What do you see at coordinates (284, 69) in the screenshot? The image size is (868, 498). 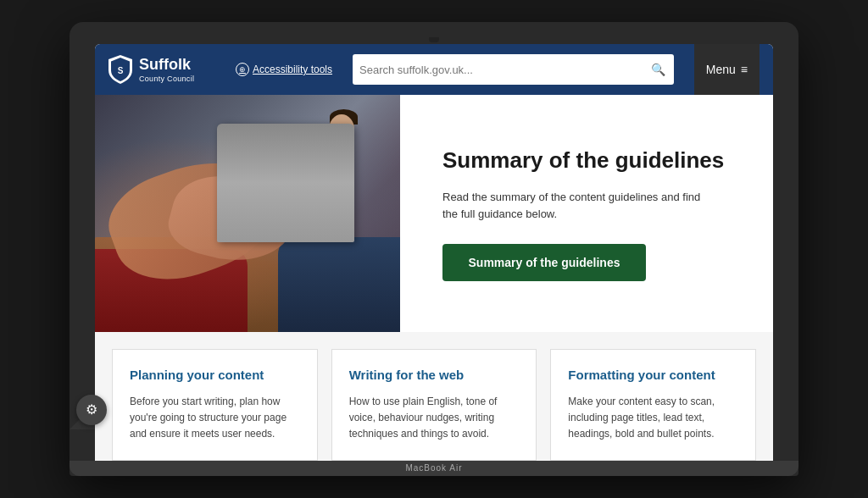 I see `accessibility-link: ⊕ Accessibility tools` at bounding box center [284, 69].